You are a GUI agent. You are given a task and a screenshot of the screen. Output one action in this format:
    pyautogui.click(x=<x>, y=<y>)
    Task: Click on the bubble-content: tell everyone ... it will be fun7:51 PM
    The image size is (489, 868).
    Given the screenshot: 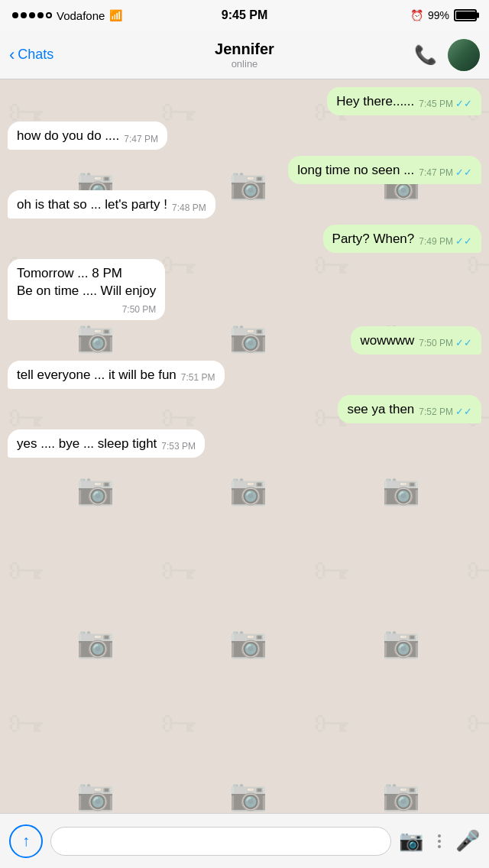 What is the action you would take?
    pyautogui.click(x=116, y=376)
    